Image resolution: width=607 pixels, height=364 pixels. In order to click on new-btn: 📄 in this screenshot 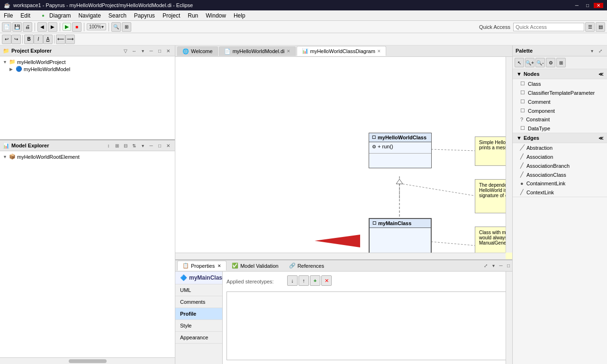, I will do `click(7, 27)`.